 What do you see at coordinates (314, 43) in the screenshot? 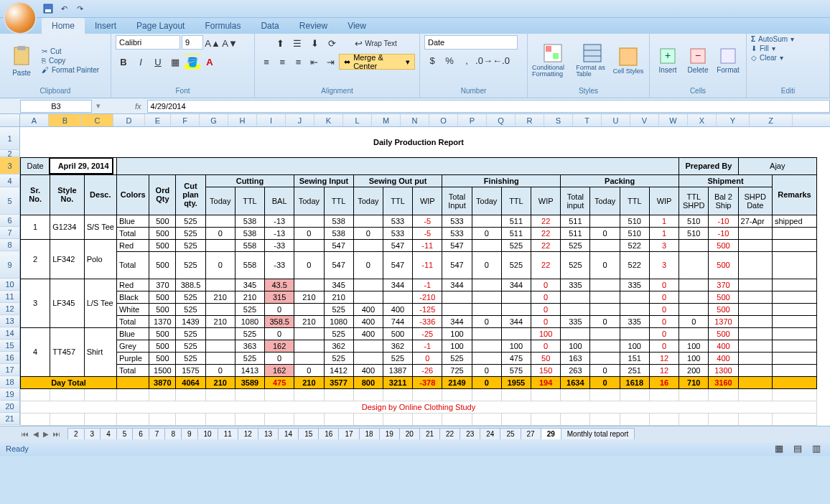
I see `align-bottom-icon: ⬇` at bounding box center [314, 43].